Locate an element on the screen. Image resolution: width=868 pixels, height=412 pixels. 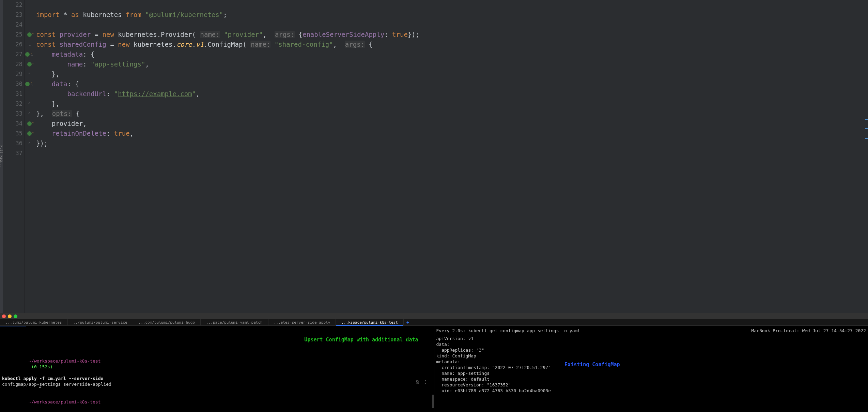
line-number: 36 is located at coordinates (13, 143).